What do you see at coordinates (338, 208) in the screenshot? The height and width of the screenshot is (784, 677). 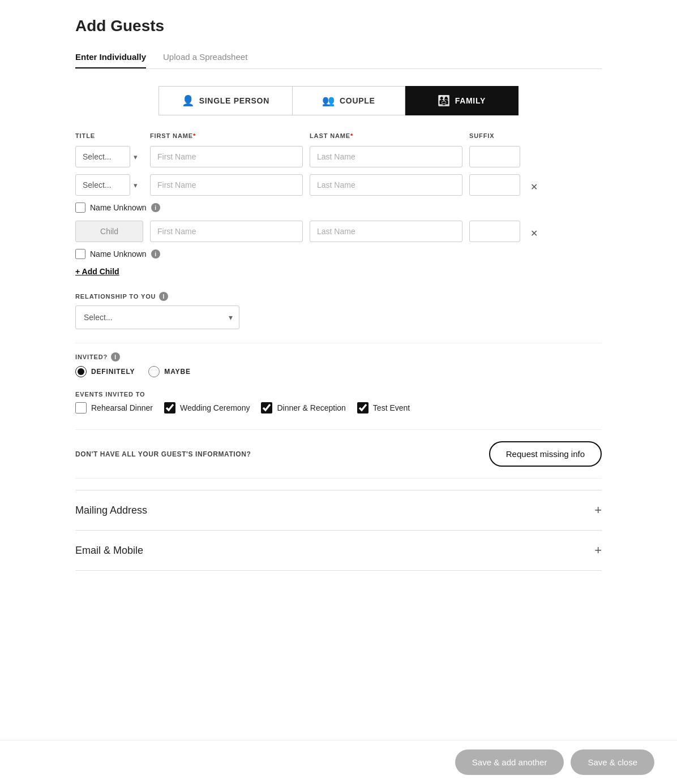 I see `name-unknown-row-1: Name Unknown i` at bounding box center [338, 208].